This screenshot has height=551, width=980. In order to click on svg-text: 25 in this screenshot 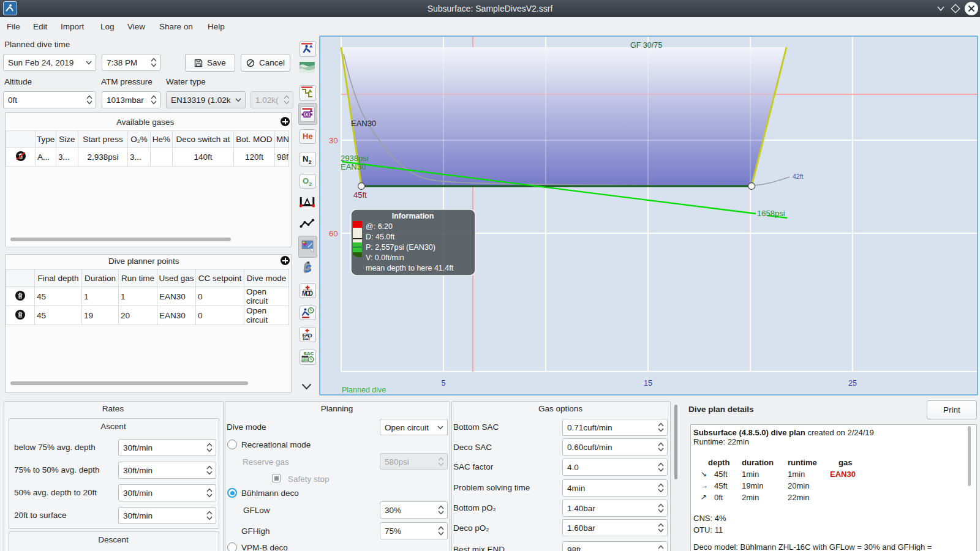, I will do `click(853, 383)`.